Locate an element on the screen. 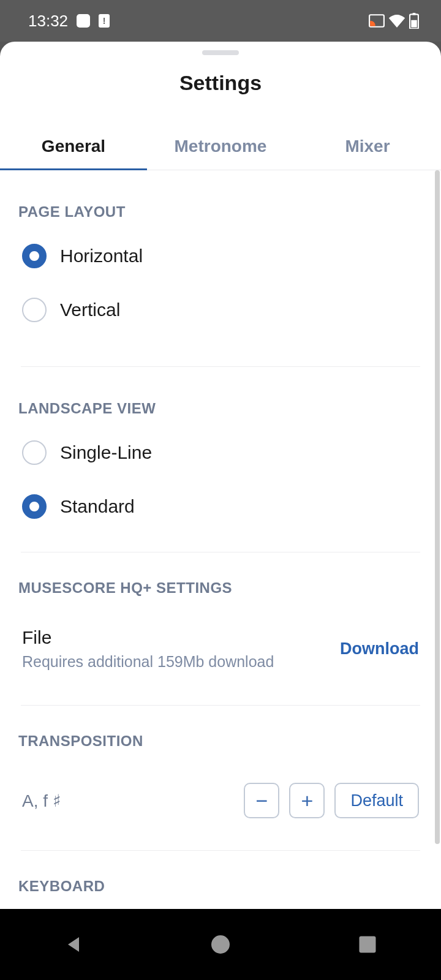  notification-icon is located at coordinates (83, 21).